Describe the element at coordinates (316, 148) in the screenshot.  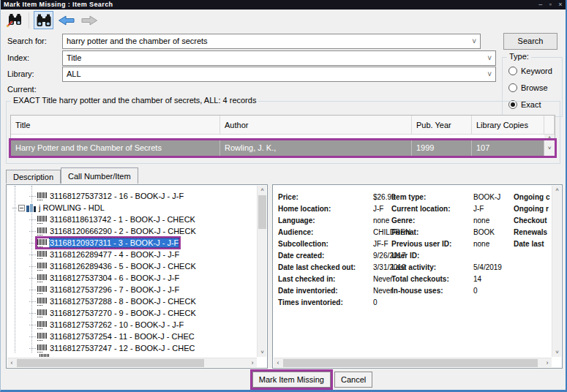
I see `cell-author: Rowling, J. K.,` at that location.